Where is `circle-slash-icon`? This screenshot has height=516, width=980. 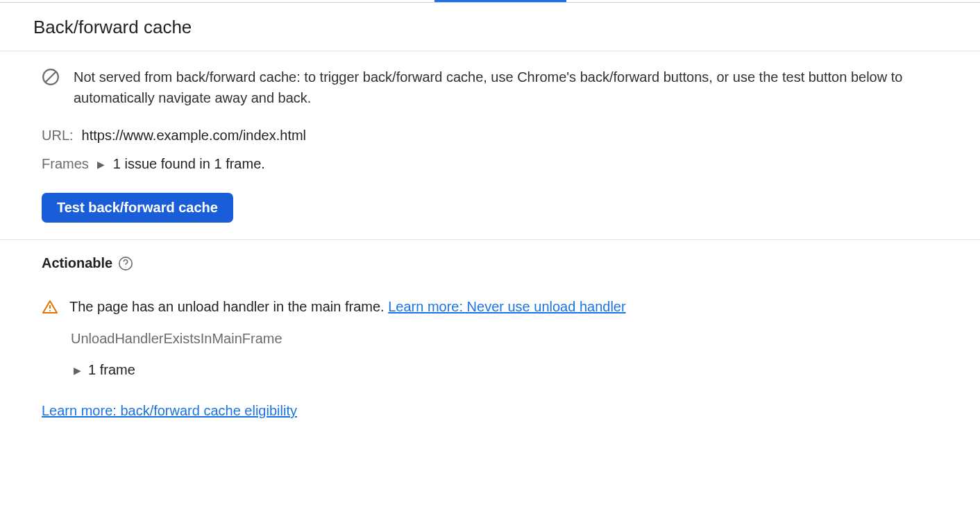
circle-slash-icon is located at coordinates (51, 77).